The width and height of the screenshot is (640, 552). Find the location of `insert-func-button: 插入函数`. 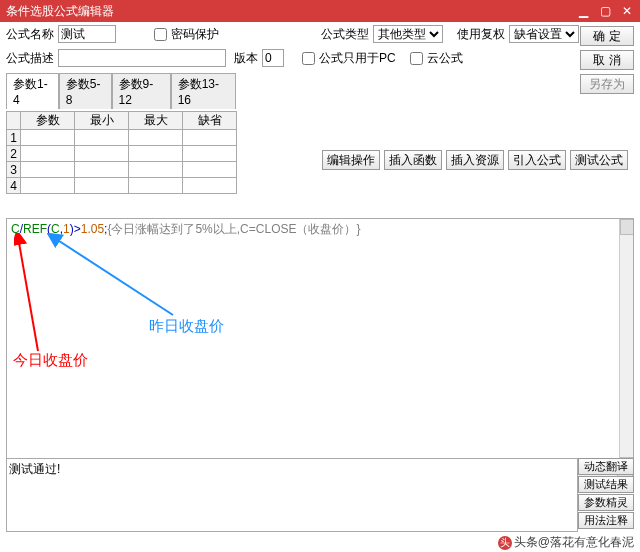

insert-func-button: 插入函数 is located at coordinates (413, 160).